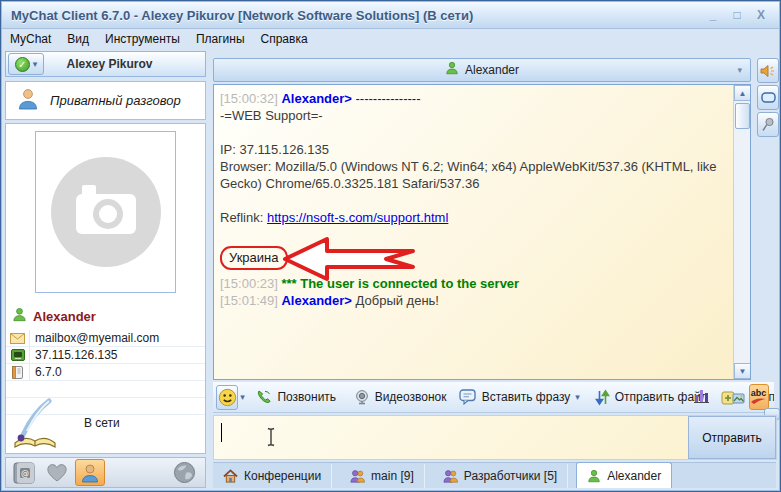  Describe the element at coordinates (18, 338) in the screenshot. I see `envelope-icon` at that location.